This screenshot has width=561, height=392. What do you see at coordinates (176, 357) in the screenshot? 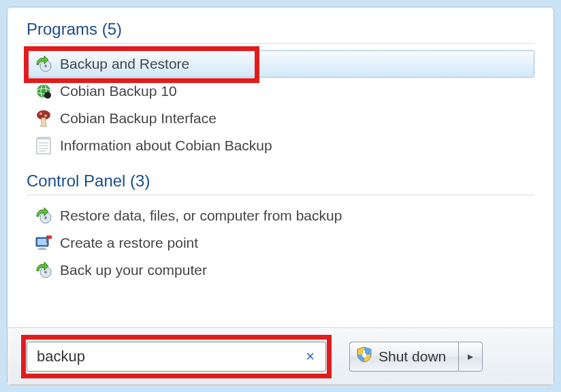
I see `search-field: ×` at bounding box center [176, 357].